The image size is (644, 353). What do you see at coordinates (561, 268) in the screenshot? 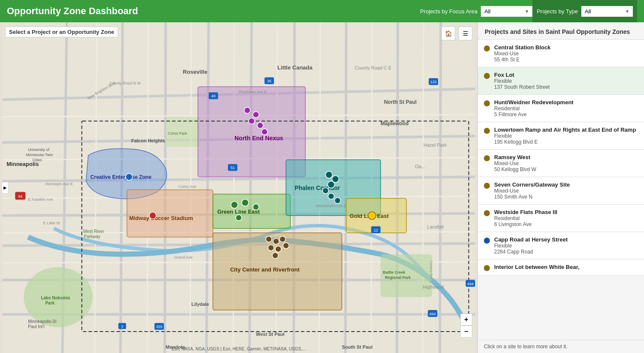
I see `sidebar-item: Interior Lot between White Bear,` at bounding box center [561, 268].